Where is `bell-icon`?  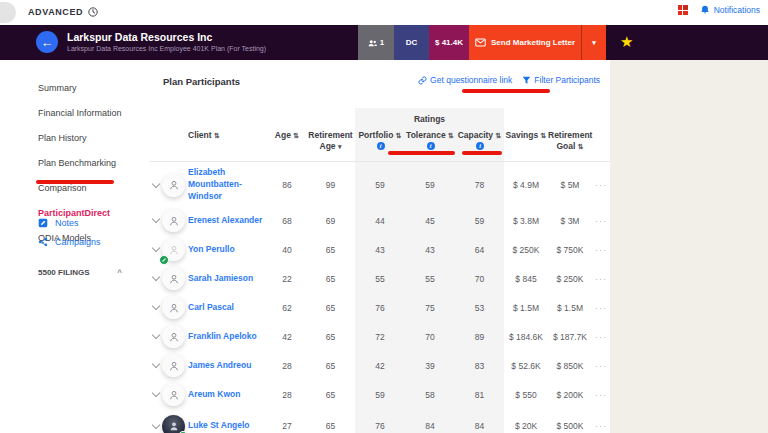 bell-icon is located at coordinates (705, 10).